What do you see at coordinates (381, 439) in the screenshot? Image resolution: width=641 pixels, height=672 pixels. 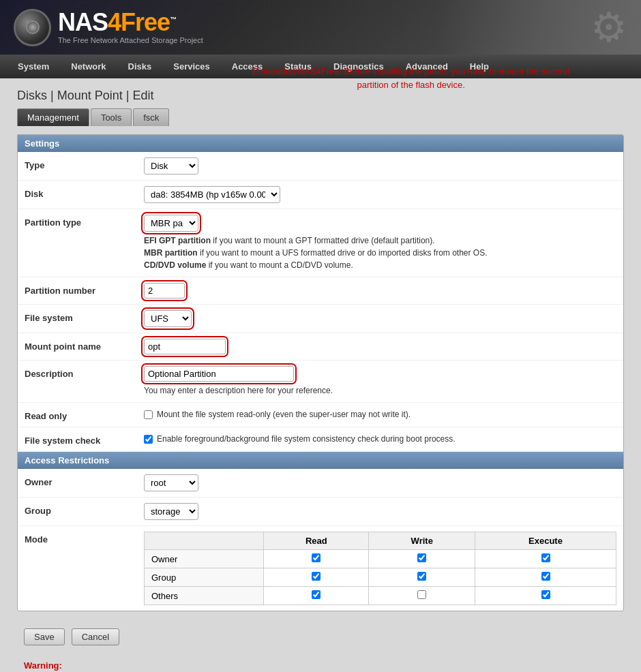 I see `fscheck-control: Enable foreground/background file system…` at bounding box center [381, 439].